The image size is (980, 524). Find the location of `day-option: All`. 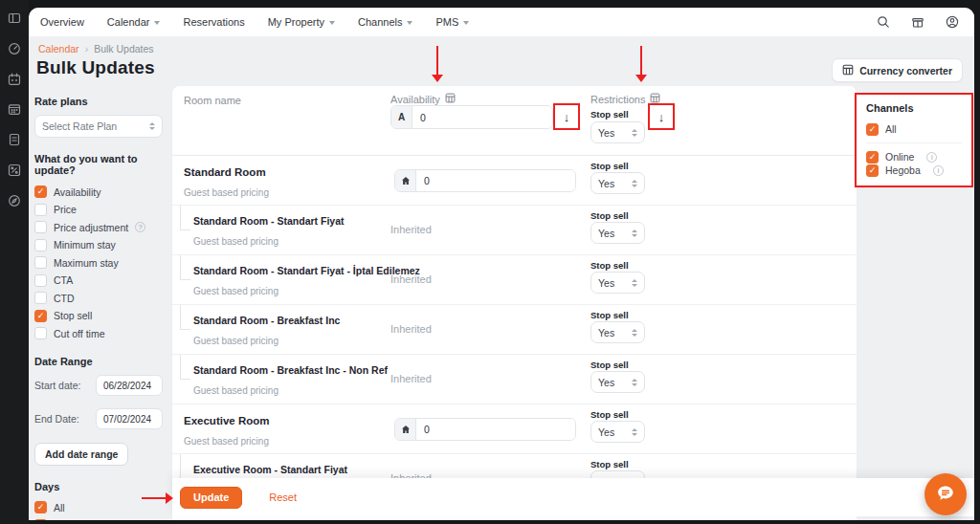

day-option: All is located at coordinates (99, 507).